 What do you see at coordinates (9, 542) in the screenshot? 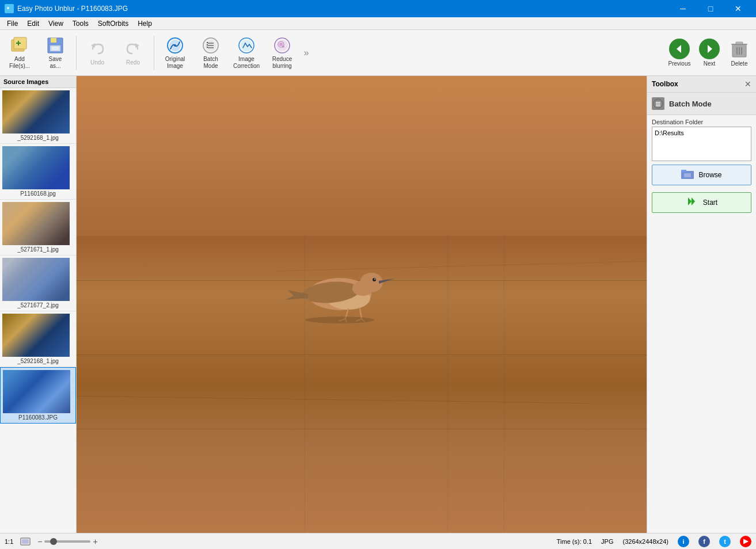
I see `zoom-value: 1:1` at bounding box center [9, 542].